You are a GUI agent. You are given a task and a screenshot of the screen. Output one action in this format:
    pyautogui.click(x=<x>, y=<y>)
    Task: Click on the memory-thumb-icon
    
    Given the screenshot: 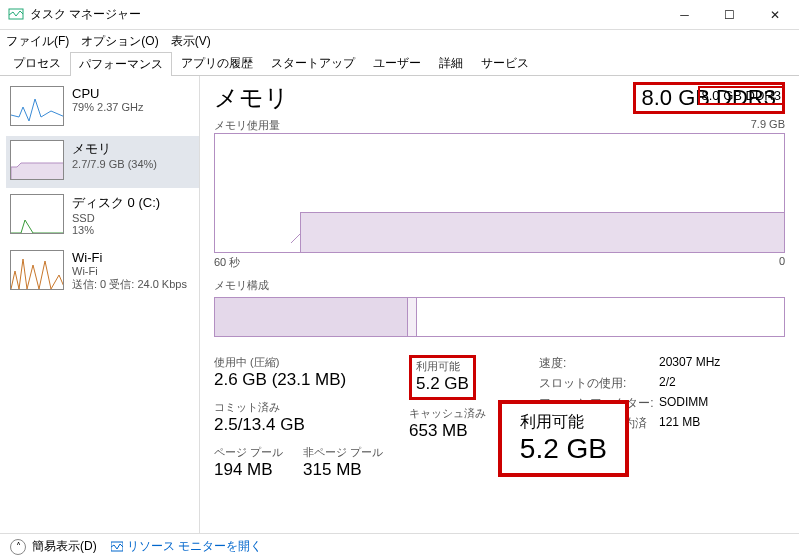 What is the action you would take?
    pyautogui.click(x=37, y=160)
    